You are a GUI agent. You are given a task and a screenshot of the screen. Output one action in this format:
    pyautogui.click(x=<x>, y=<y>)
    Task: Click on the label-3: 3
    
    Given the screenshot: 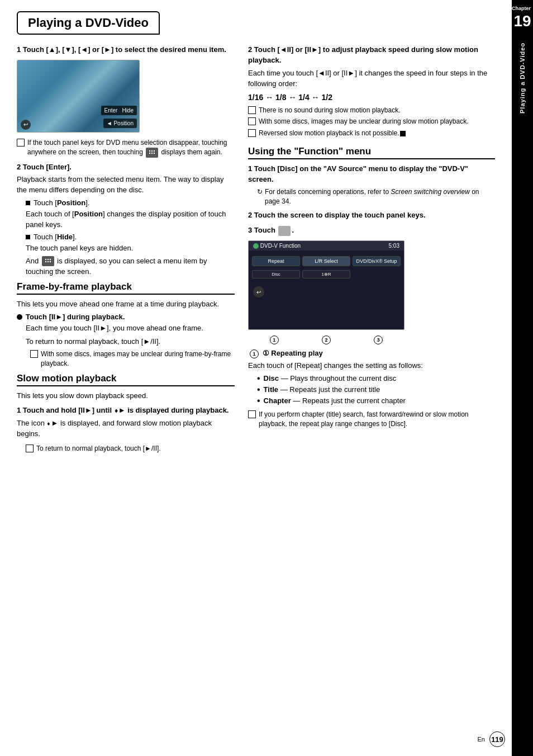 What is the action you would take?
    pyautogui.click(x=378, y=340)
    